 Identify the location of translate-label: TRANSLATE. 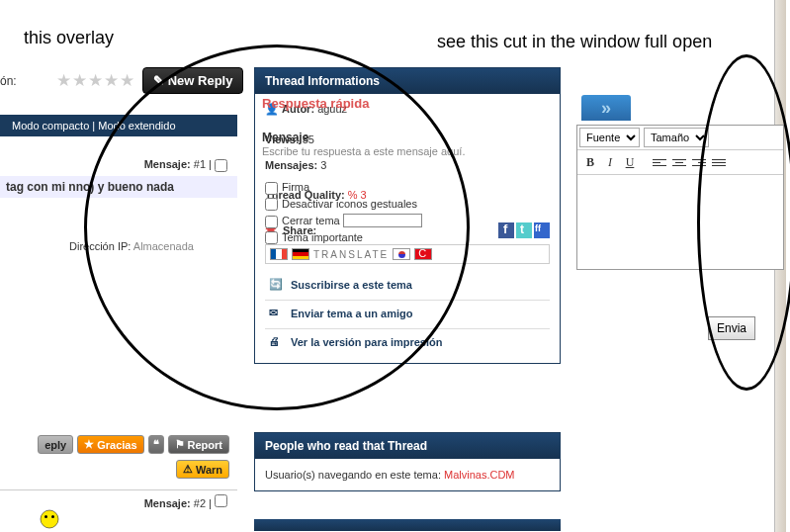
(351, 255).